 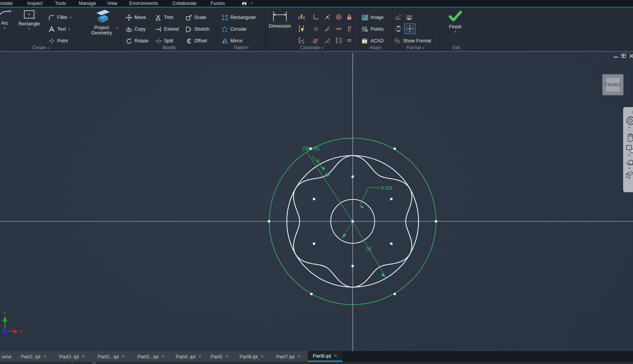 What do you see at coordinates (218, 3) in the screenshot?
I see `menu-fusion: Fusion` at bounding box center [218, 3].